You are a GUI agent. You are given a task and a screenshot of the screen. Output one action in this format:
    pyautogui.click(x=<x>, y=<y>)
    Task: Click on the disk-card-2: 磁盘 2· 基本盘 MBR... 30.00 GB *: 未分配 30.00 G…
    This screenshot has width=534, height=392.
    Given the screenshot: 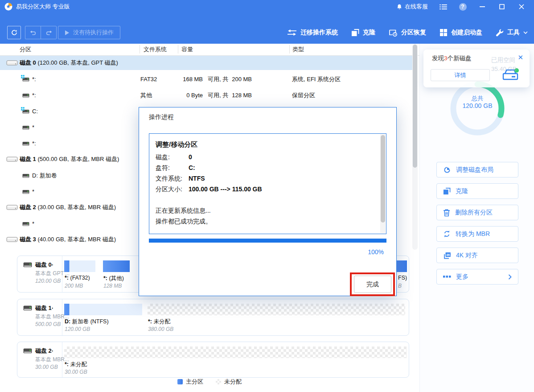 What is the action you would take?
    pyautogui.click(x=213, y=359)
    